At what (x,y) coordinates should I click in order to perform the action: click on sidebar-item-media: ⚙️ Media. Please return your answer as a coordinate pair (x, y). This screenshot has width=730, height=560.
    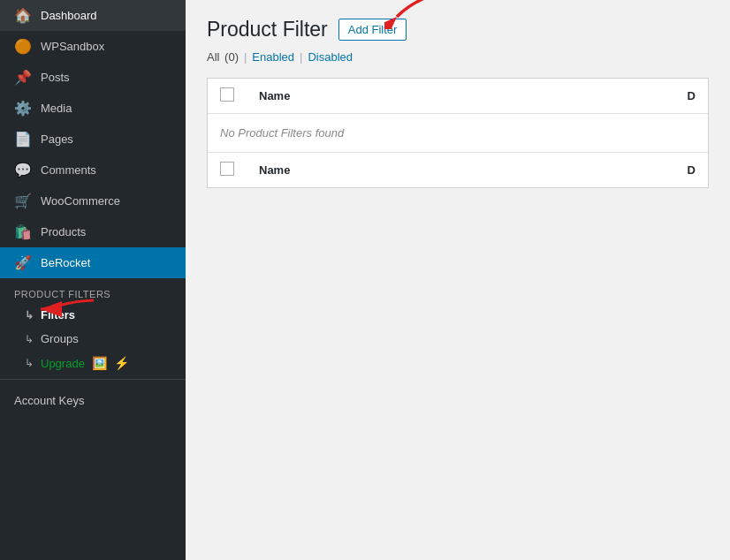
    Looking at the image, I should click on (93, 108).